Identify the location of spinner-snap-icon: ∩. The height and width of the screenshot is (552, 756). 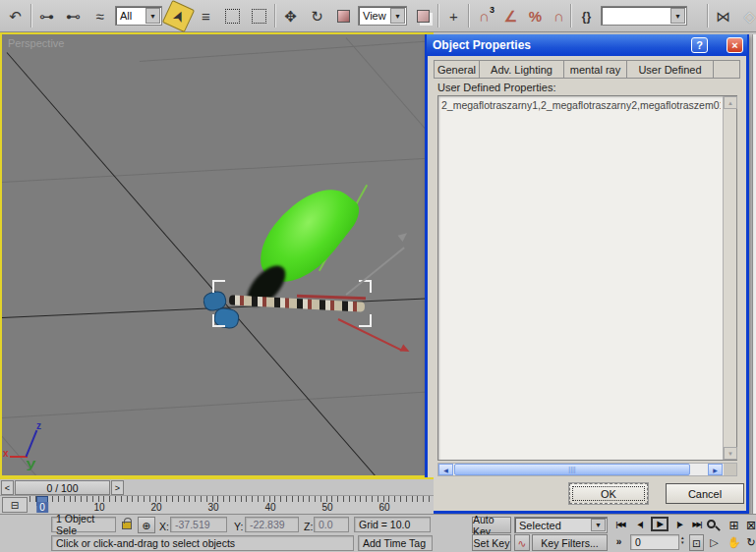
(558, 16).